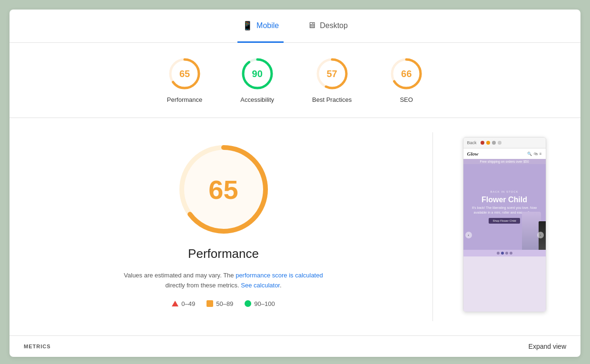 The height and width of the screenshot is (364, 590). Describe the element at coordinates (469, 235) in the screenshot. I see `prev-arrow: ‹` at that location.